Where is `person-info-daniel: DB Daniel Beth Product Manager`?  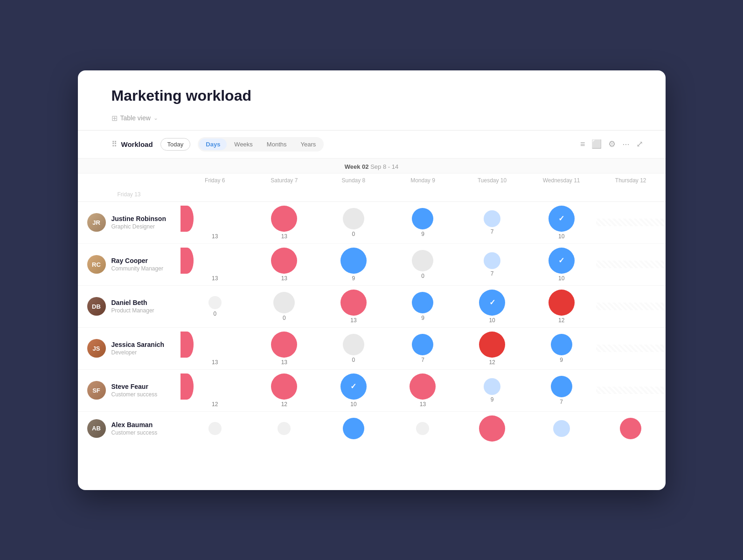 person-info-daniel: DB Daniel Beth Product Manager is located at coordinates (129, 306).